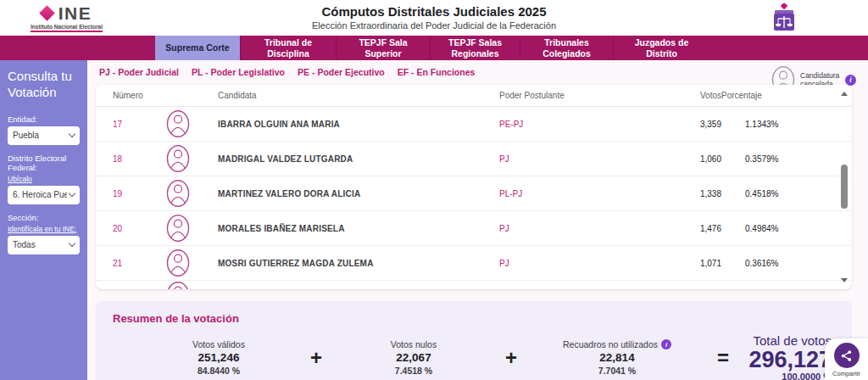  I want to click on table-row: 18 MADRIGAL VALDEZ LUTGARDA PJ 1,060 0.3…, so click(474, 159).